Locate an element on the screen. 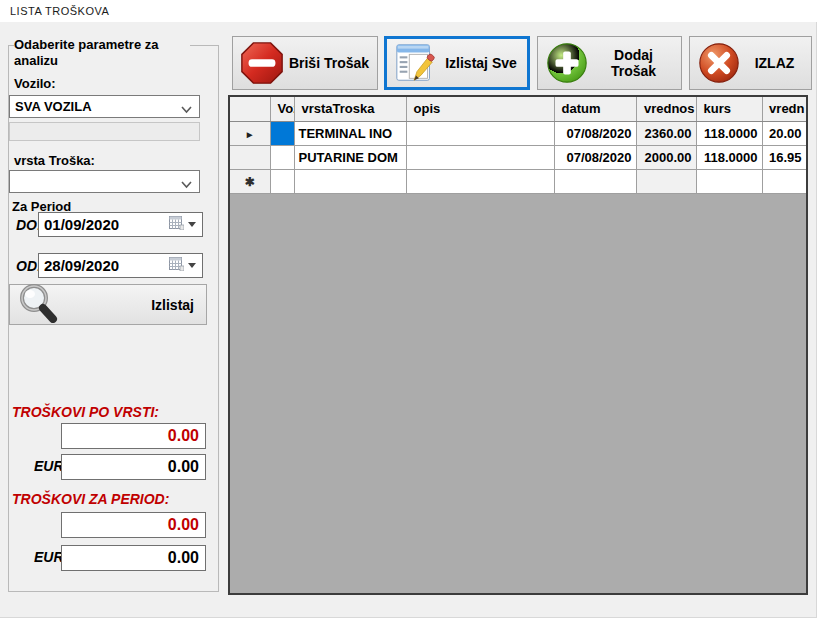 The width and height of the screenshot is (817, 618). izlistaj-button: Izlistaj is located at coordinates (108, 304).